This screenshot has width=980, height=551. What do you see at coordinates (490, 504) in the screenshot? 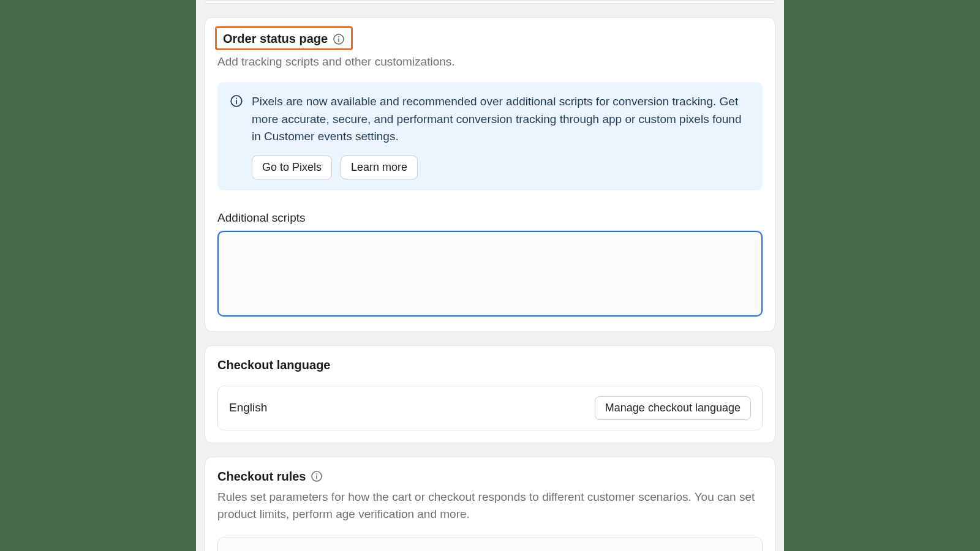
I see `checkout-rules-card: Checkout rules Rules set parameters for …` at bounding box center [490, 504].